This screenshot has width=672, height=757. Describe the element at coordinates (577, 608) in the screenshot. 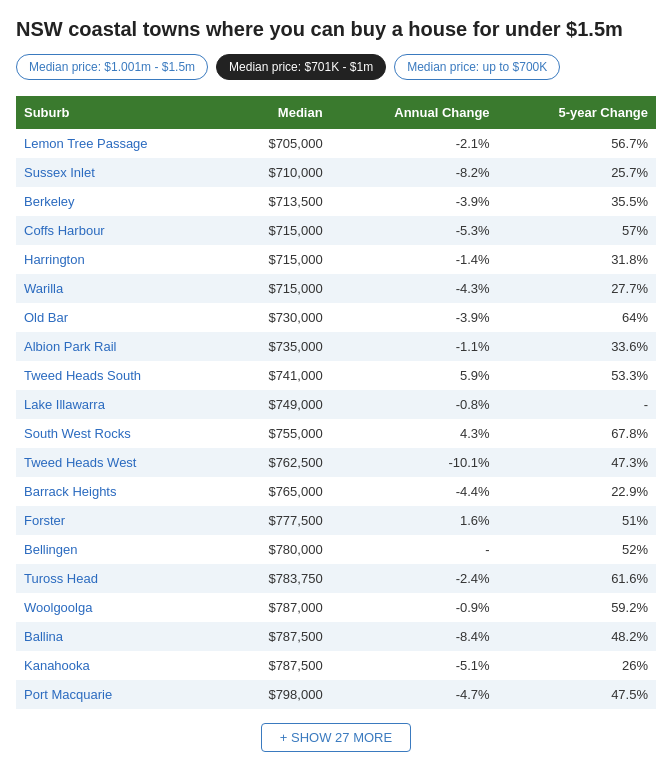

I see `table-cell: 59.2%` at that location.